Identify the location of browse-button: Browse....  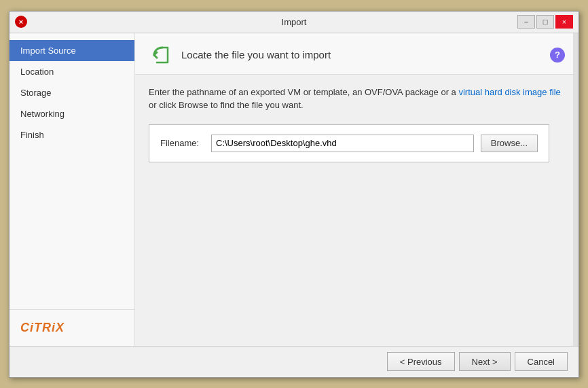
(509, 143).